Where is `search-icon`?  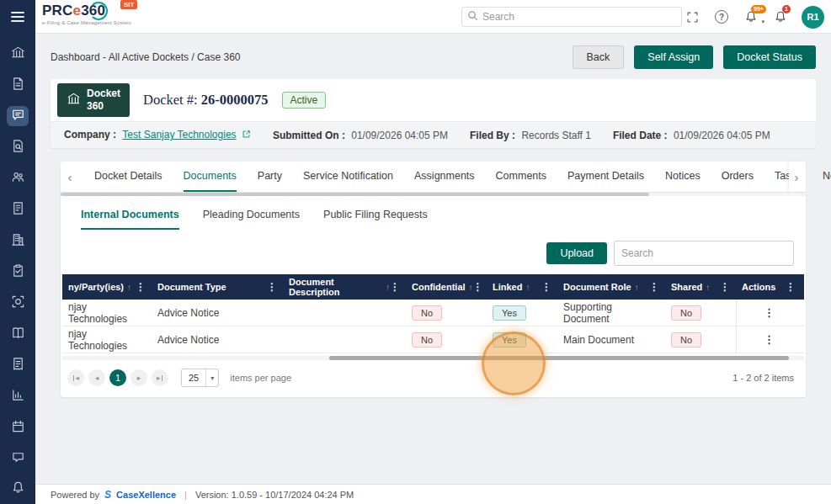 search-icon is located at coordinates (473, 17).